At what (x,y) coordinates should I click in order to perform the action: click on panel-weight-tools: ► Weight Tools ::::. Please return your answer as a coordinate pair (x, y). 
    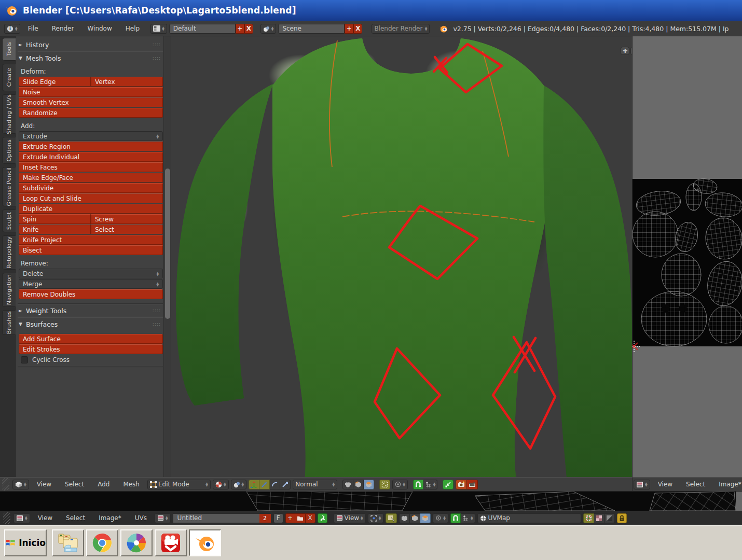
    Looking at the image, I should click on (90, 311).